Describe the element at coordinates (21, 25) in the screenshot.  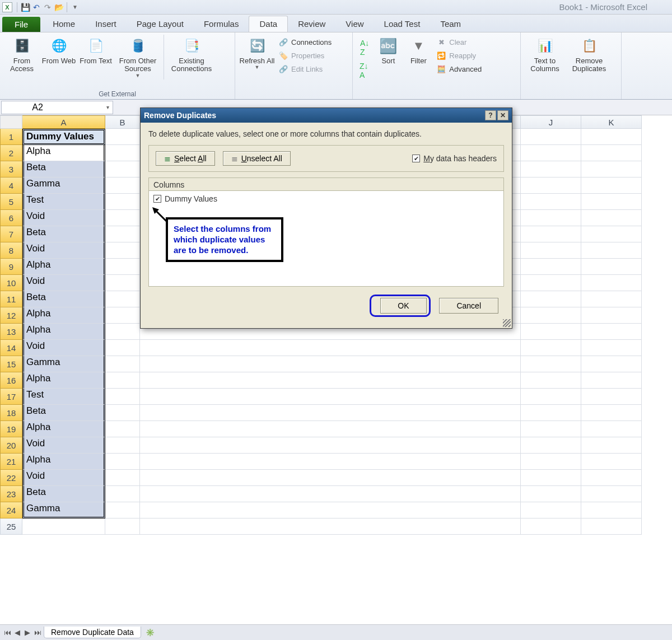
I see `tab-file: File` at that location.